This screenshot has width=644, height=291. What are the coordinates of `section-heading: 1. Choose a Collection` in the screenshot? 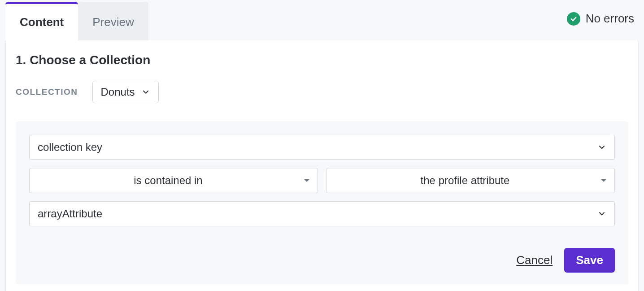 It's located at (322, 60).